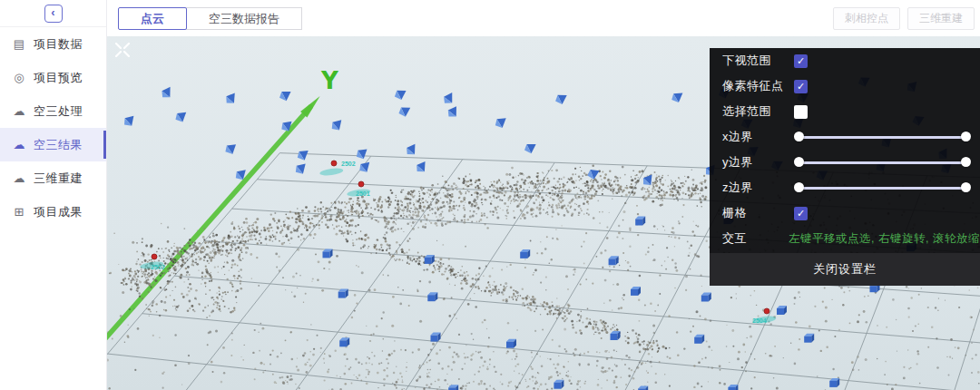 This screenshot has height=390, width=980. What do you see at coordinates (867, 18) in the screenshot?
I see `mark-control-points-button: 刺相控点` at bounding box center [867, 18].